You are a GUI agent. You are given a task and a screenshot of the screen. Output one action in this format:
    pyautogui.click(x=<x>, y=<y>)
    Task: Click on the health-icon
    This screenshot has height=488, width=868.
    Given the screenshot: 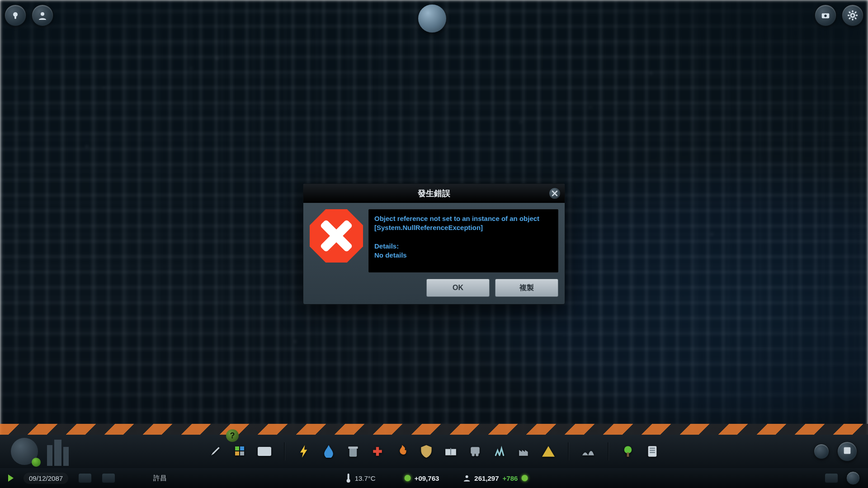 What is the action you would take?
    pyautogui.click(x=377, y=451)
    